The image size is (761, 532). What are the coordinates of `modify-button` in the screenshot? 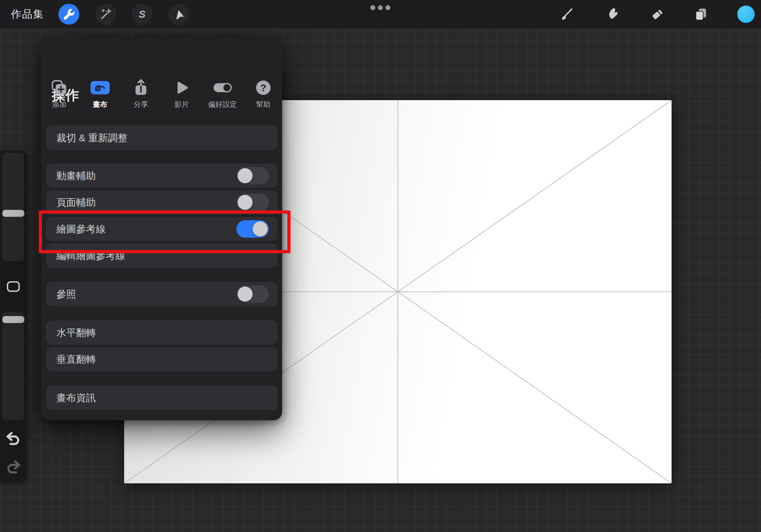 It's located at (13, 286).